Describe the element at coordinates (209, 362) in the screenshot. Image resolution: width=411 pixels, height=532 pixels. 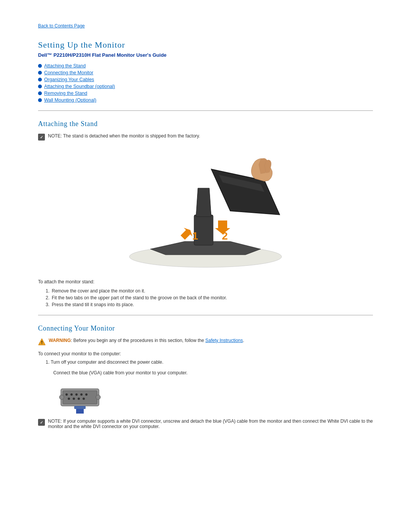
I see `connect-step1: 1. Turn off your computer and disconnect…` at that location.